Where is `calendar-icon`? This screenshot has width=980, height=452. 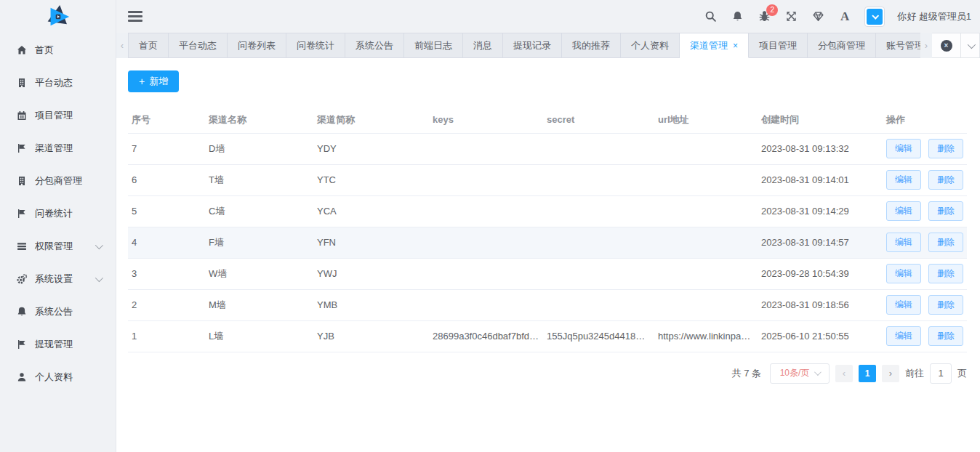
calendar-icon is located at coordinates (22, 116).